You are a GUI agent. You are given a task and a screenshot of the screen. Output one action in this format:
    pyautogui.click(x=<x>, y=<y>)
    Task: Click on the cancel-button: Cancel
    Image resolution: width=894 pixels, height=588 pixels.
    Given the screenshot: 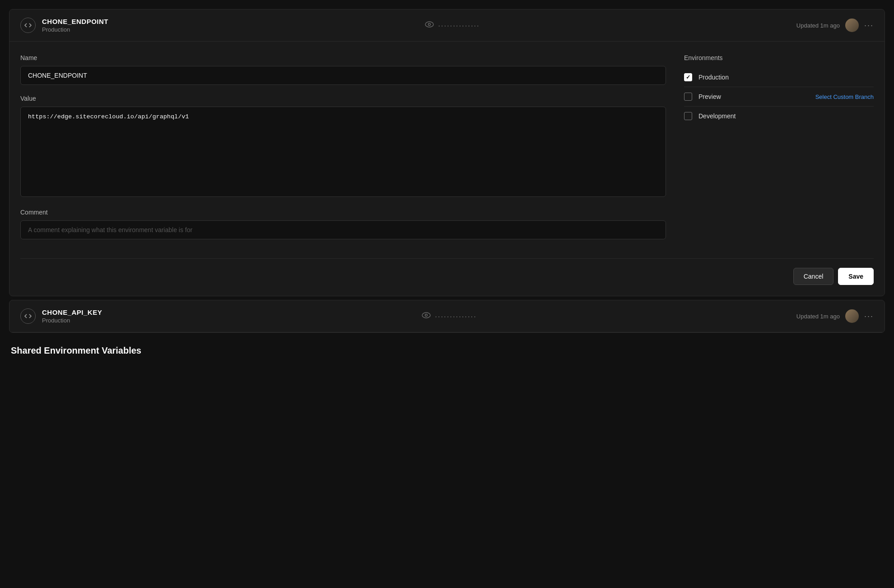 What is the action you would take?
    pyautogui.click(x=814, y=276)
    